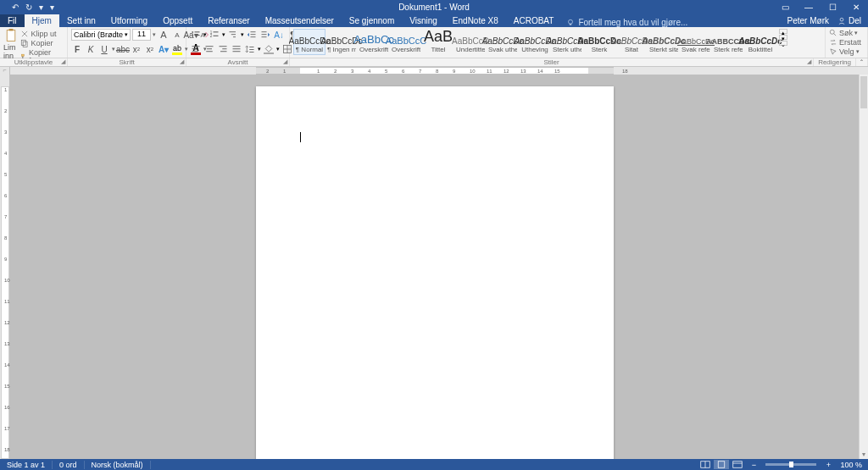  What do you see at coordinates (434, 7) in the screenshot?
I see `title-bar: ↶ ↻ ▾ ▾ Dokument1 - Word ▭ — ☐ ✕` at bounding box center [434, 7].